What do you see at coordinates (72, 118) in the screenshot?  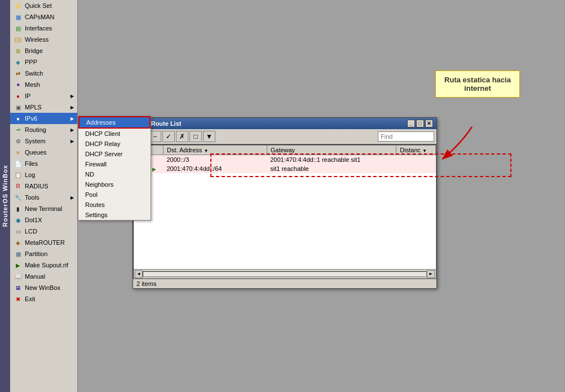 I see `ipv6-arrow: ▶` at bounding box center [72, 118].